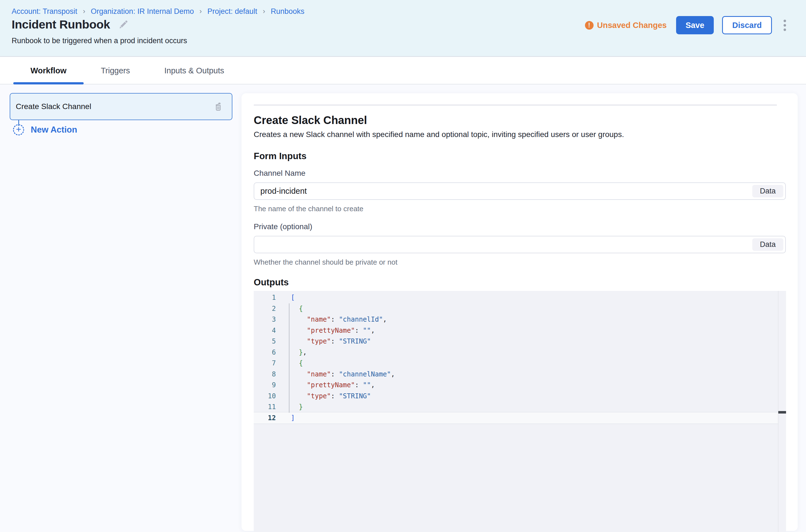  I want to click on private-optional-data-button: Data, so click(768, 244).